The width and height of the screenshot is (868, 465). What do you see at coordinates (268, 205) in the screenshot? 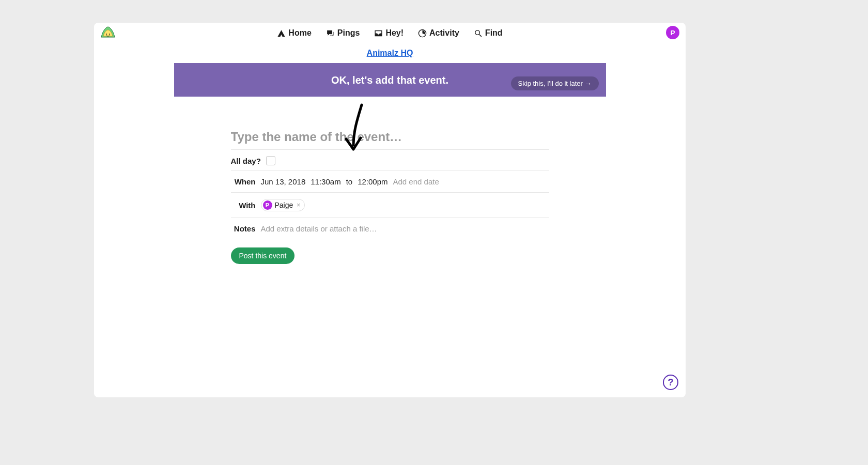
I see `with-person-avatar: P` at bounding box center [268, 205].